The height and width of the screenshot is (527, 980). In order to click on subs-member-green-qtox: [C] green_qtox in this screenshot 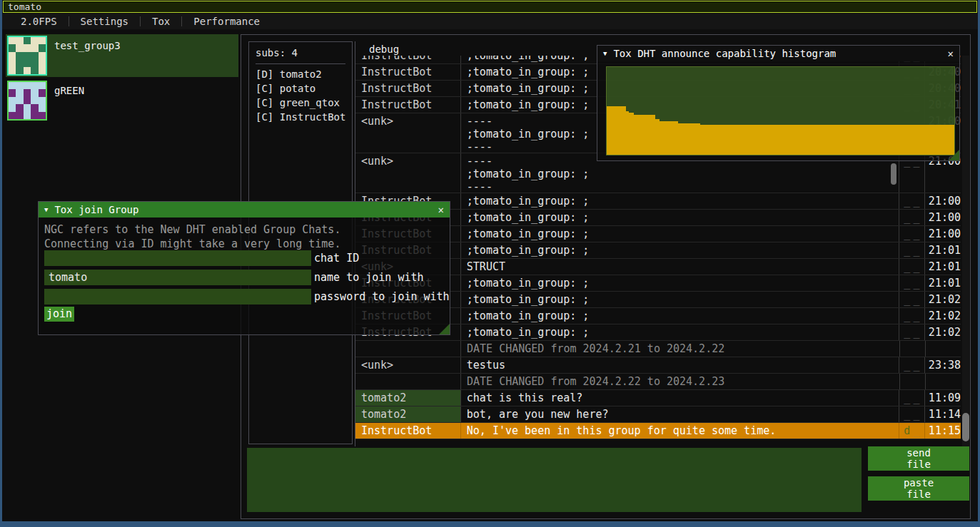, I will do `click(300, 103)`.